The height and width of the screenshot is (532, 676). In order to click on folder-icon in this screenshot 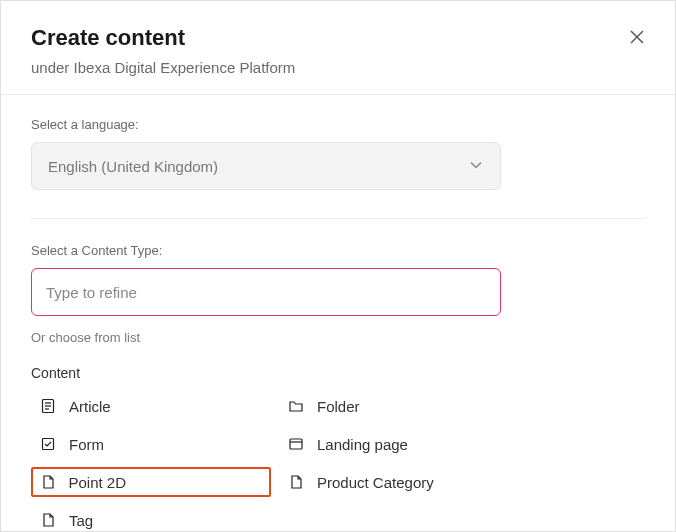, I will do `click(296, 406)`.